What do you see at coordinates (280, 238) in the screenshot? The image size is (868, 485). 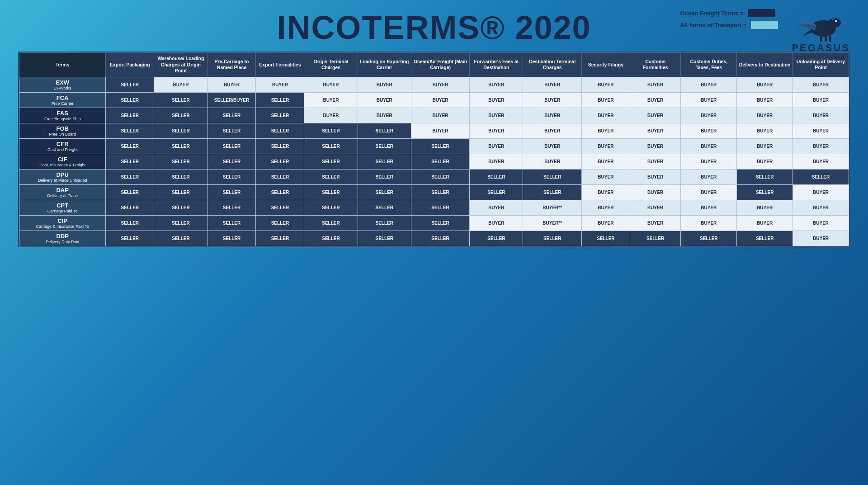 I see `data-cell-ddp-3: SELLER` at bounding box center [280, 238].